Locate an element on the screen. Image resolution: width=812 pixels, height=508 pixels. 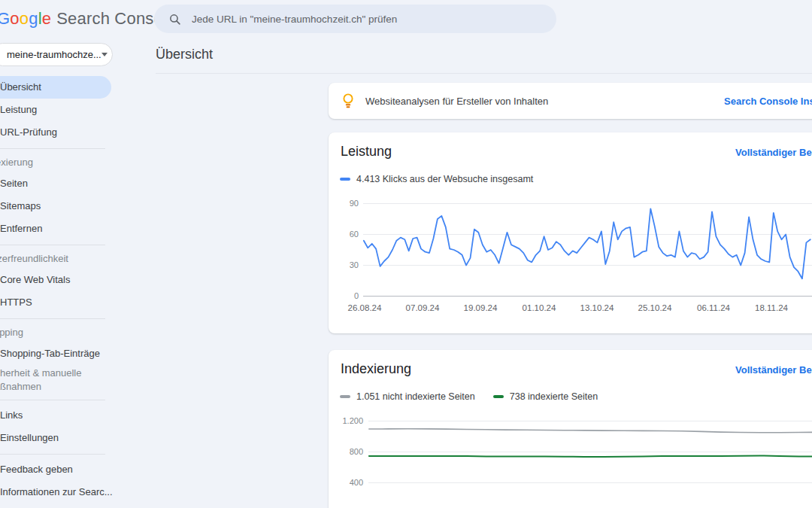
search-icon is located at coordinates (174, 20).